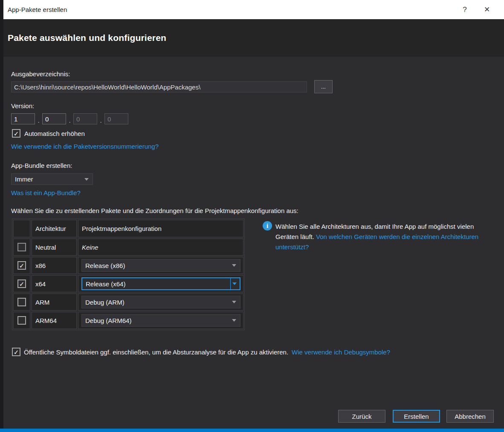 The width and height of the screenshot is (504, 432). What do you see at coordinates (323, 87) in the screenshot?
I see `browse-button: ...` at bounding box center [323, 87].